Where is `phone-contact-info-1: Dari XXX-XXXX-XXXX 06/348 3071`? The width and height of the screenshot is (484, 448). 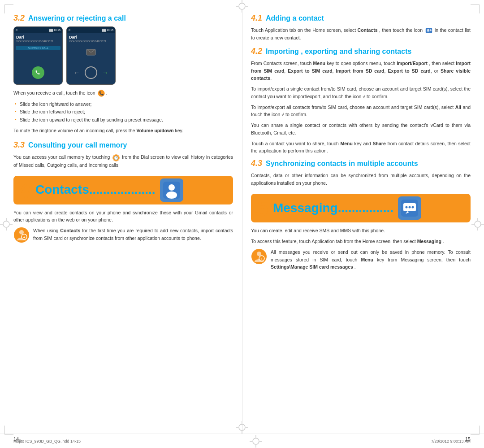
phone-contact-info-1: Dari XXX-XXXX-XXXX 06/348 3071 is located at coordinates (38, 39).